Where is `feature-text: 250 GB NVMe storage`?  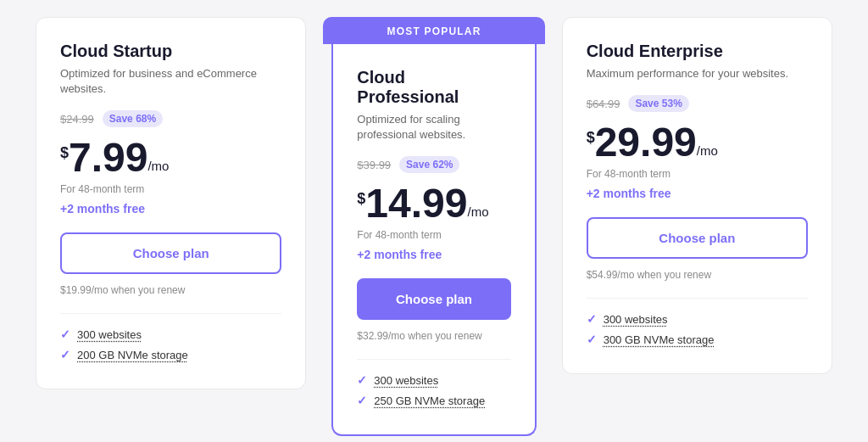 feature-text: 250 GB NVMe storage is located at coordinates (429, 400).